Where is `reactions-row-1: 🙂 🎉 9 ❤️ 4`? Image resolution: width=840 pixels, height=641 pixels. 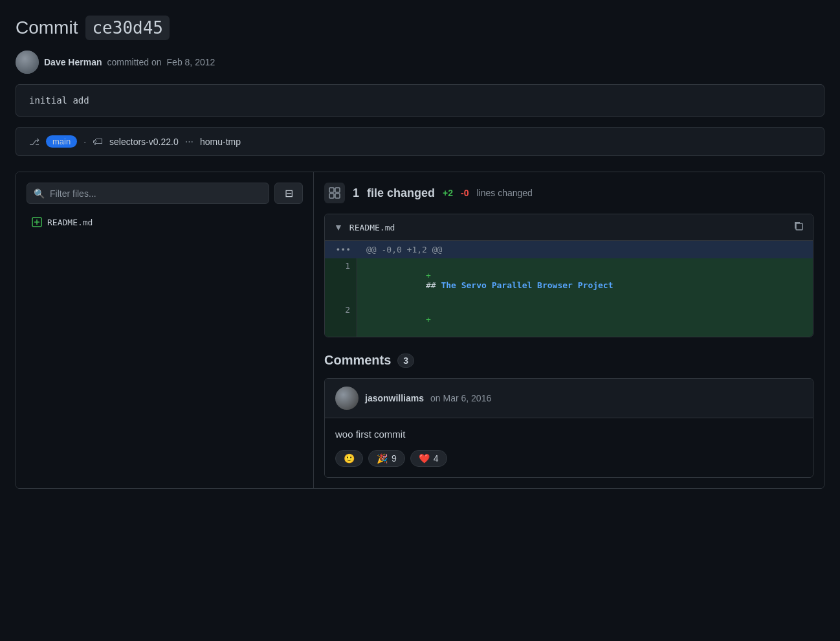 reactions-row-1: 🙂 🎉 9 ❤️ 4 is located at coordinates (569, 458).